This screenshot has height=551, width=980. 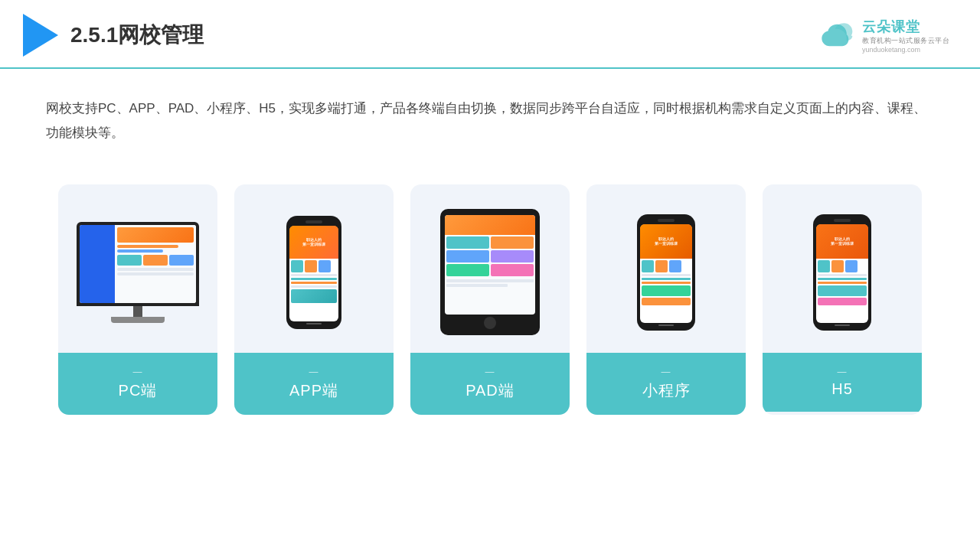 I want to click on pc-monitor-icon, so click(x=138, y=272).